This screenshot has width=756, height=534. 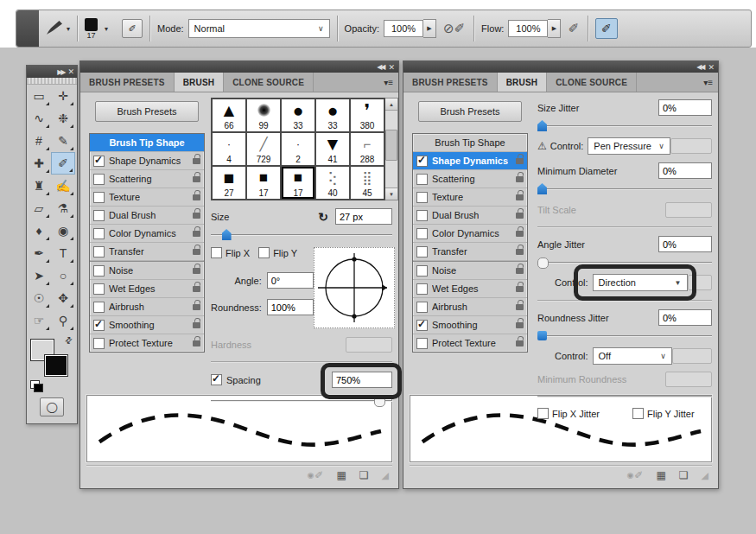 What do you see at coordinates (710, 83) in the screenshot?
I see `panel-menu-icon: ▾≡` at bounding box center [710, 83].